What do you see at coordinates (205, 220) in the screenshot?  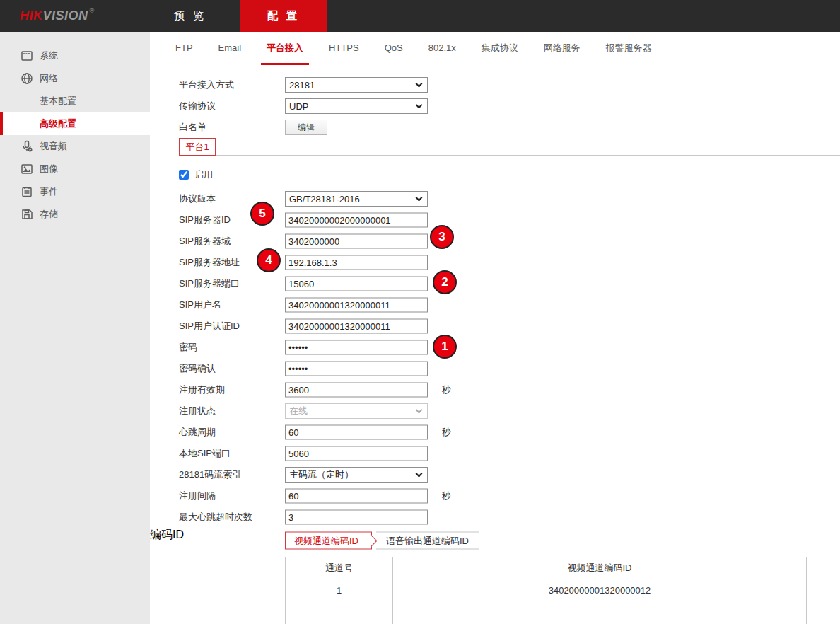 I see `field-label: SIP服务器ID` at bounding box center [205, 220].